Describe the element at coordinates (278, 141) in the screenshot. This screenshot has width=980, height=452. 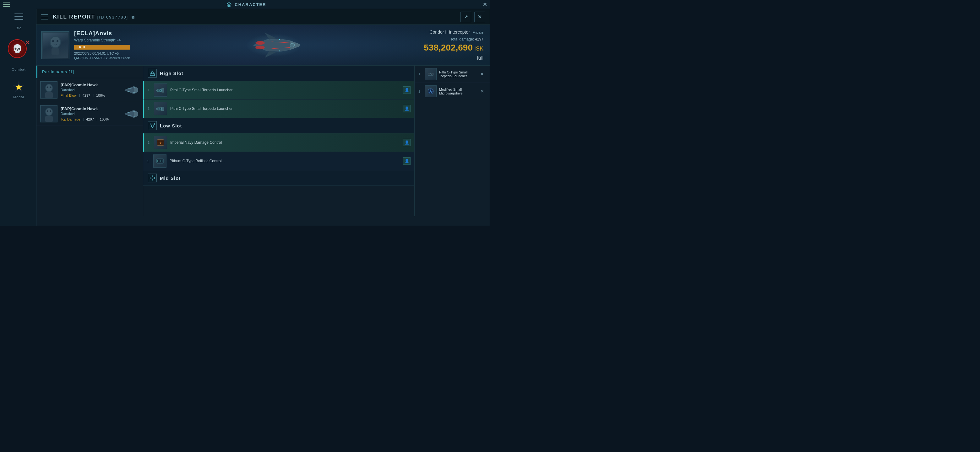
I see `slots-left-column: High Slot 1 Pithi C-Type Small Torpedo L…` at that location.